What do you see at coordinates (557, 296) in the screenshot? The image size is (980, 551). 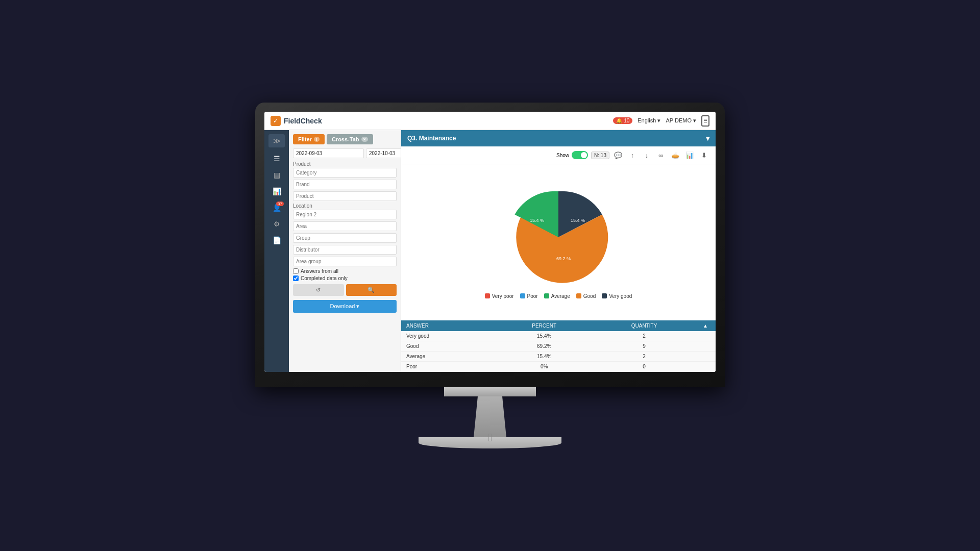 I see `legend-average: Average` at bounding box center [557, 296].